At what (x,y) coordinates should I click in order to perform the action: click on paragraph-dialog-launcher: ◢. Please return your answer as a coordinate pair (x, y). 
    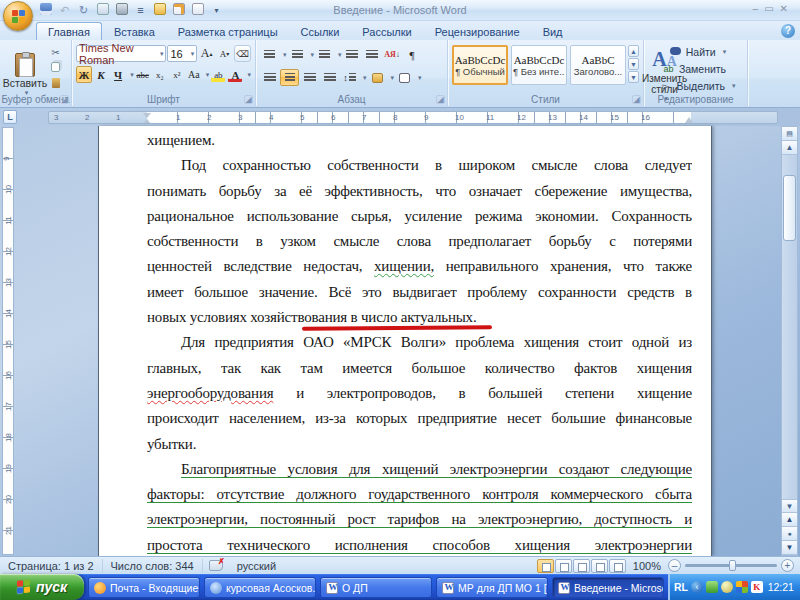
    Looking at the image, I should click on (440, 100).